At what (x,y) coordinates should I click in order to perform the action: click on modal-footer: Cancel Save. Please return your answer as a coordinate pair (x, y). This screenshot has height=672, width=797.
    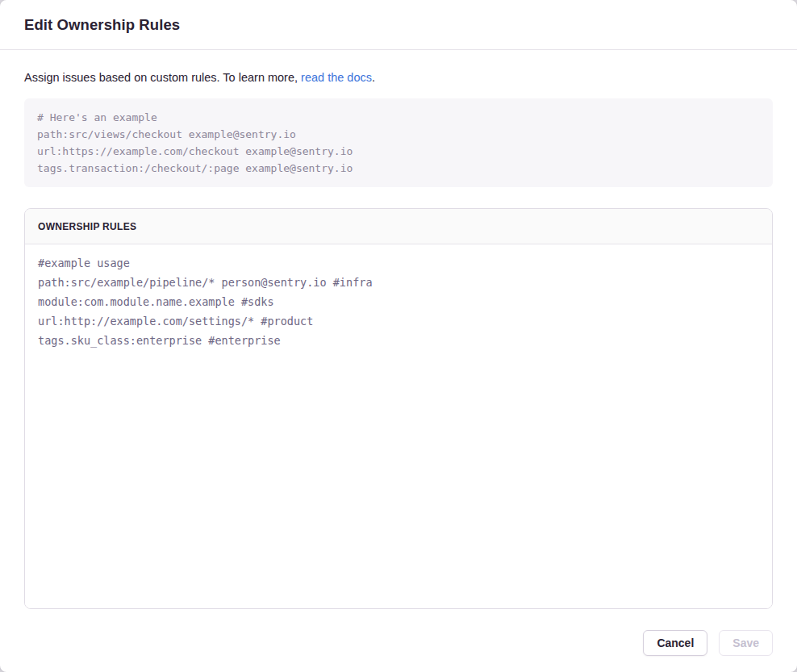
    Looking at the image, I should click on (398, 641).